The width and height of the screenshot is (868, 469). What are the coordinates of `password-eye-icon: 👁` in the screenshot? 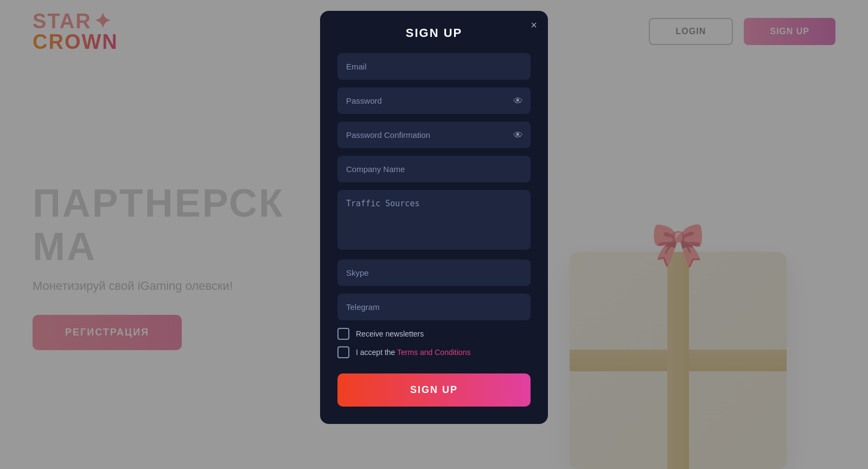 It's located at (518, 101).